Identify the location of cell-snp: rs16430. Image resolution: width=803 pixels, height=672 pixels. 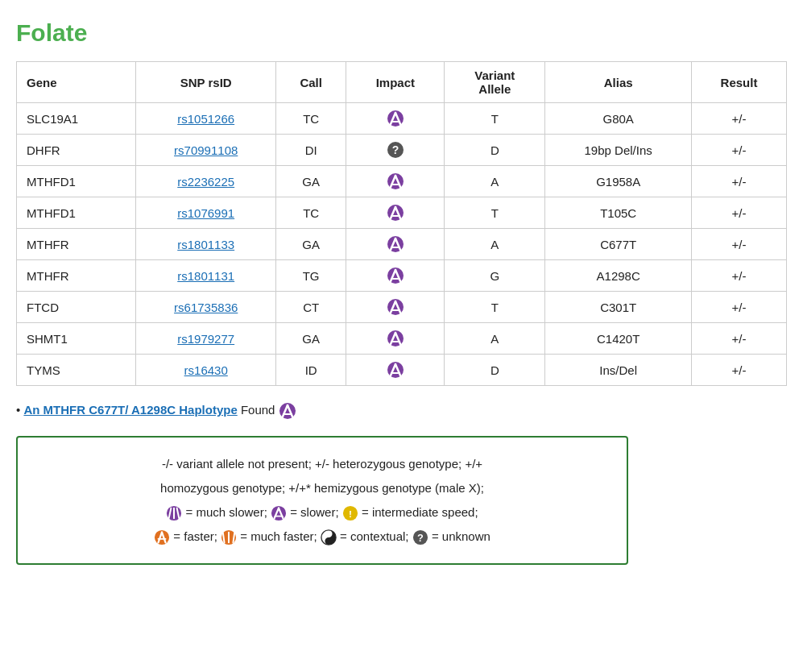
(206, 371).